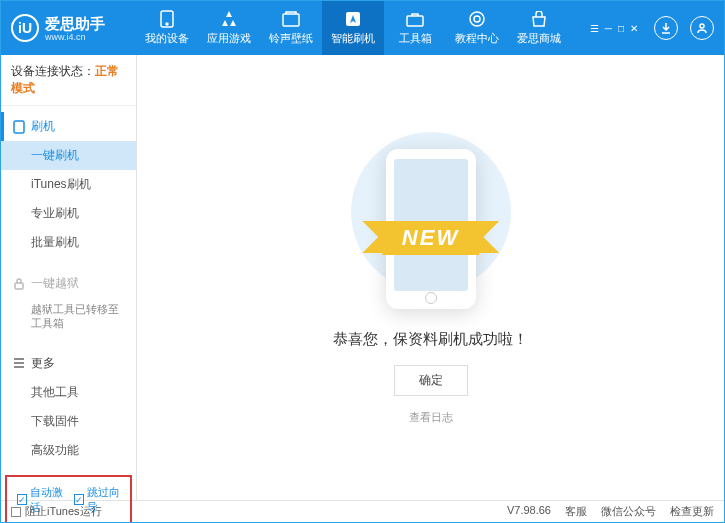 The height and width of the screenshot is (523, 725). I want to click on close-icon: ✕, so click(634, 28).